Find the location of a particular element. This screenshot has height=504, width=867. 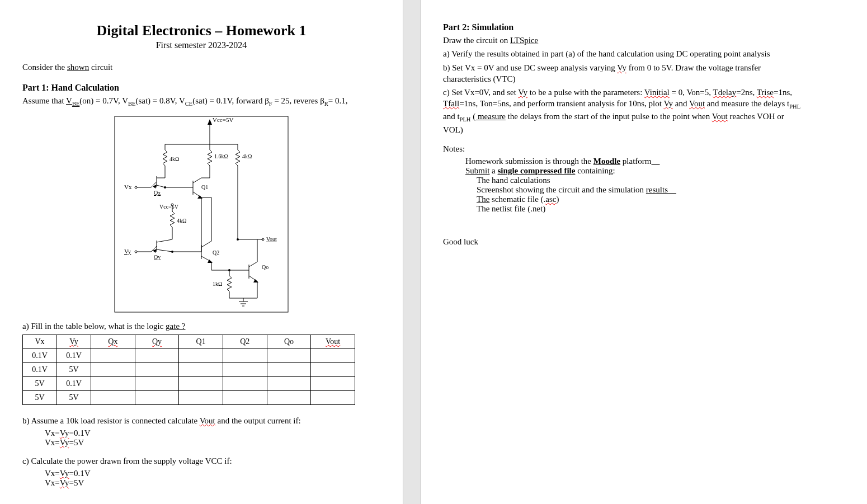

p2c-vout2: Vout is located at coordinates (720, 116).